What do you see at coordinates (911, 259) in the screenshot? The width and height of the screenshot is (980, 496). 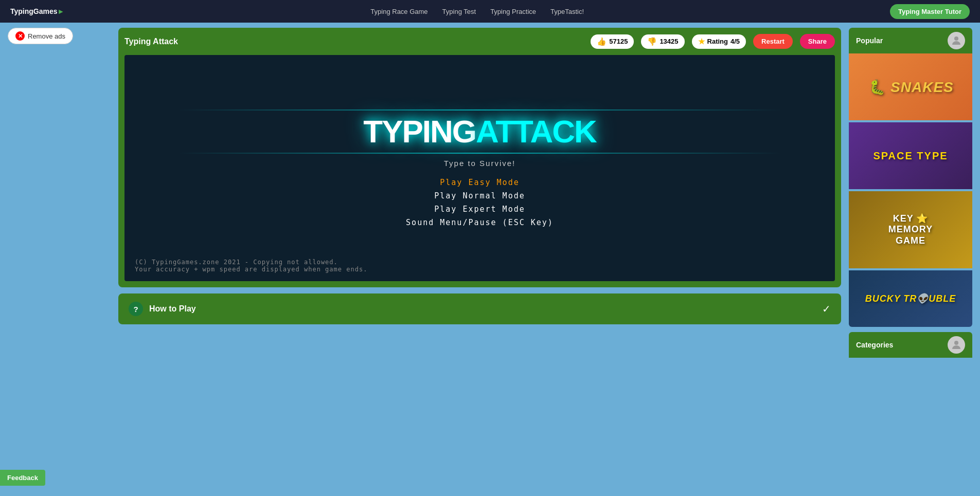 I see `right-sidebar: Popular 🐛 SNAKES SPACE TYPE KEY ⭐MEMORYG…` at bounding box center [911, 259].